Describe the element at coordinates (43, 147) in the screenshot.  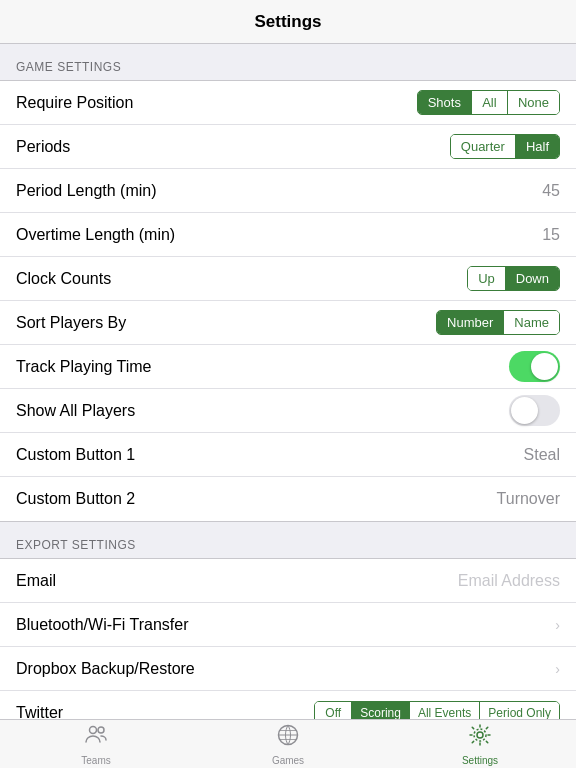
I see `periods-label: Periods` at that location.